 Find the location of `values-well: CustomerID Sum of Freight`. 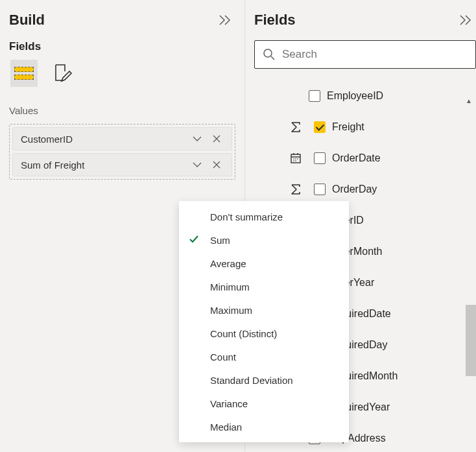

values-well: CustomerID Sum of Freight is located at coordinates (122, 152).